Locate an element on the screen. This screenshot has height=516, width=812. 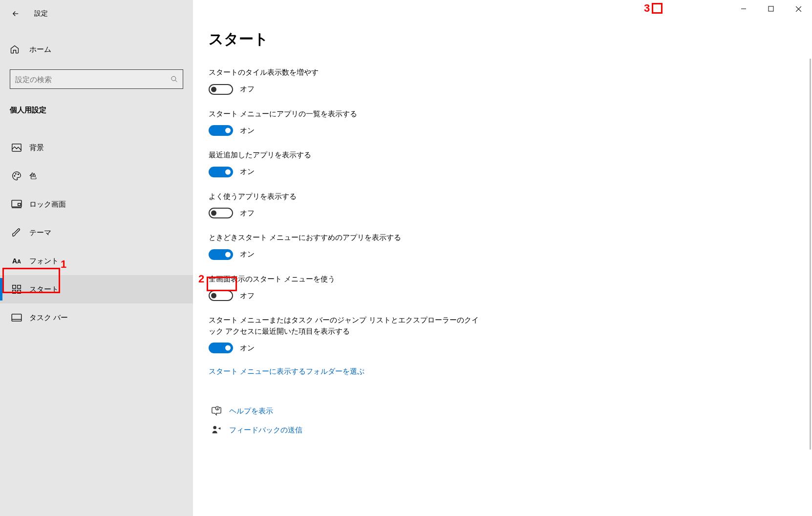
feedback-row: フィードバックの送信 is located at coordinates (495, 430).